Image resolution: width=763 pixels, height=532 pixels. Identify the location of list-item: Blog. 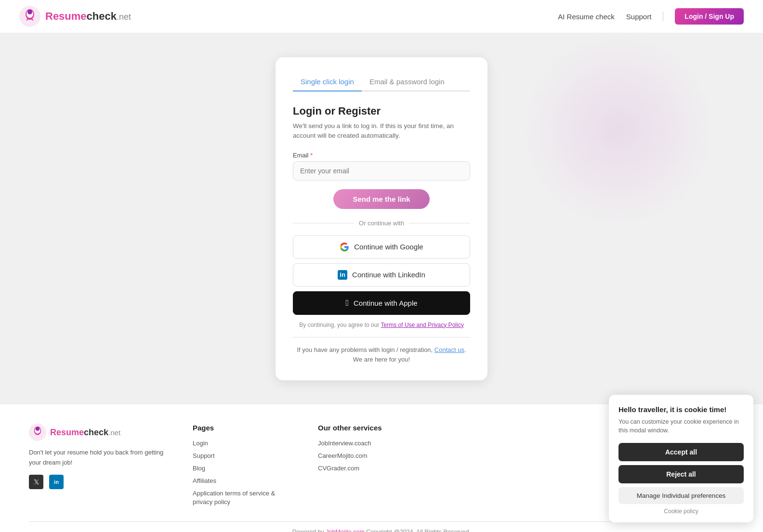
(241, 468).